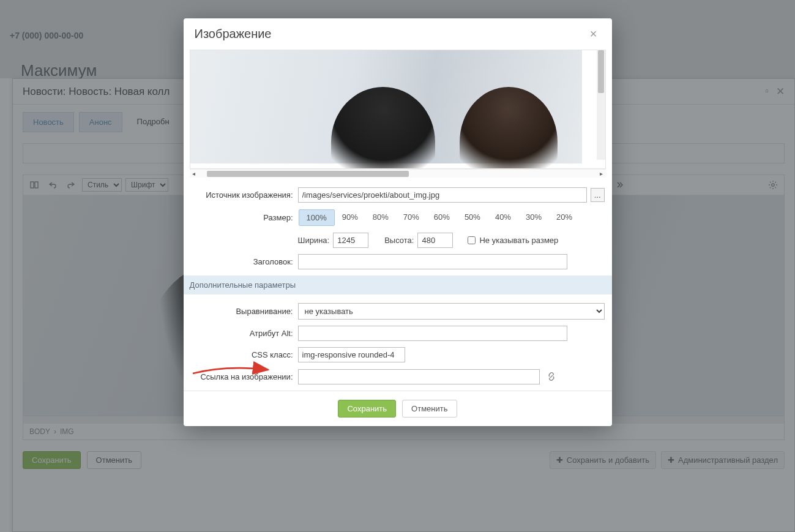 This screenshot has width=795, height=532. I want to click on preview-v-scrollbar, so click(601, 105).